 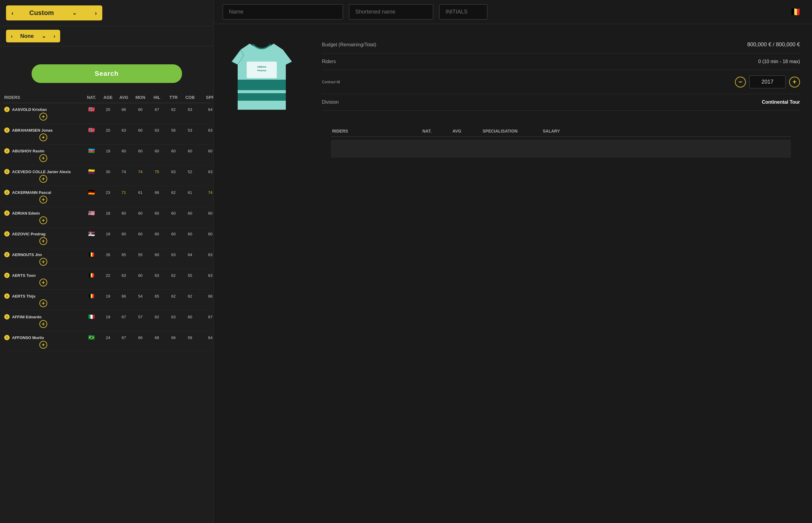 What do you see at coordinates (795, 82) in the screenshot?
I see `contract-increment-button: +` at bounding box center [795, 82].